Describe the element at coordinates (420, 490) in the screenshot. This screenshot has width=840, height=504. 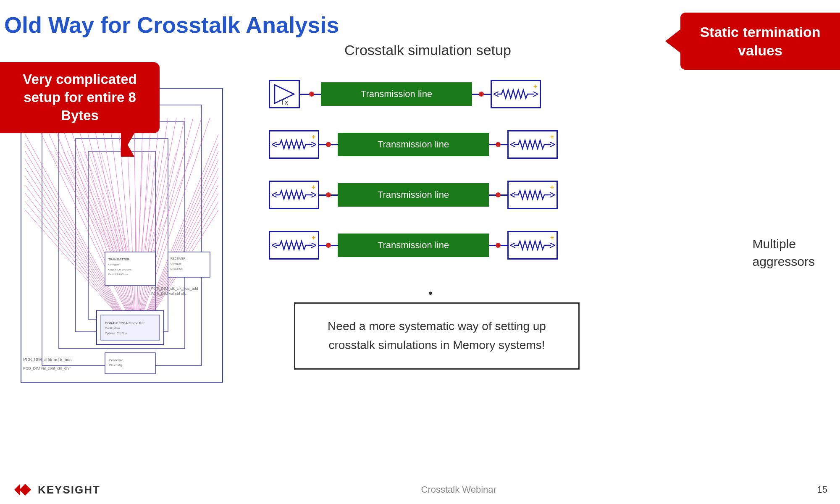
I see `footer: KEYSIGHT Crosstalk Webinar 15` at that location.